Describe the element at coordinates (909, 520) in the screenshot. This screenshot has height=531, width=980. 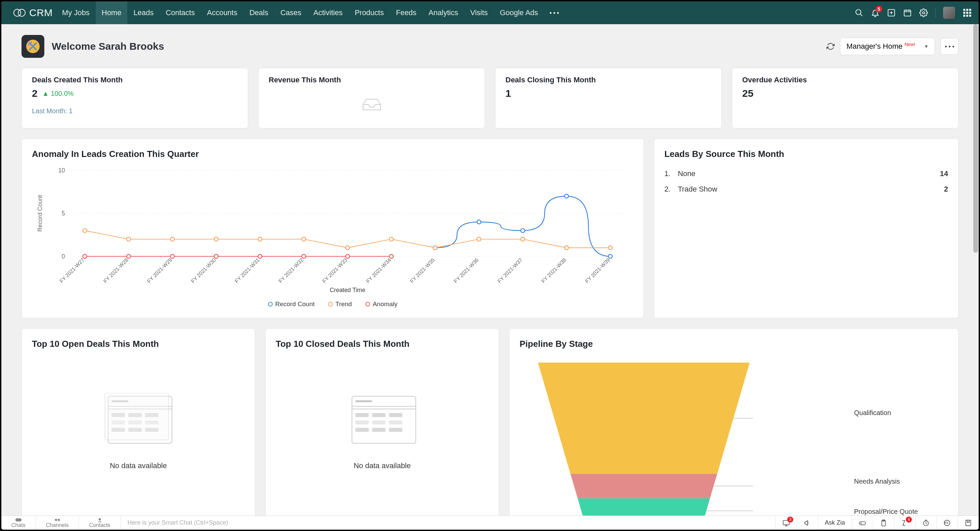
I see `bb-badge: 4` at that location.